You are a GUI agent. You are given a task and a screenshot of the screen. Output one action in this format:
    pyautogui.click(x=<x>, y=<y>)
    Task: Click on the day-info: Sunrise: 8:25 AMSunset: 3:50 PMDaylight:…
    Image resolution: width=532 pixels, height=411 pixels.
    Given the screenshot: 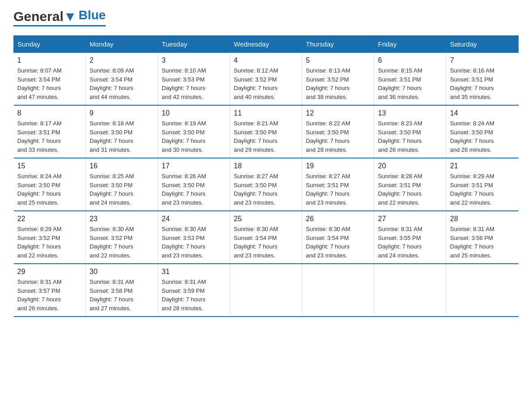 What is the action you would take?
    pyautogui.click(x=122, y=189)
    